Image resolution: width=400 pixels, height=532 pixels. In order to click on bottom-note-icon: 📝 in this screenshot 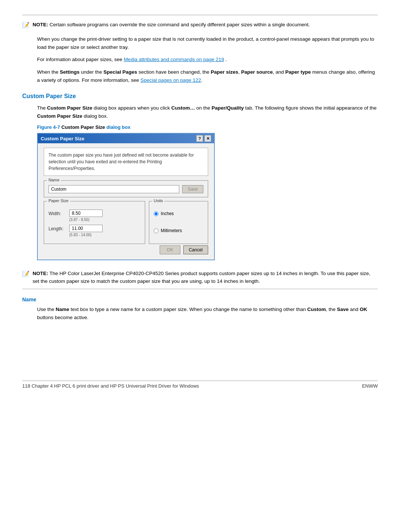, I will do `click(26, 274)`.